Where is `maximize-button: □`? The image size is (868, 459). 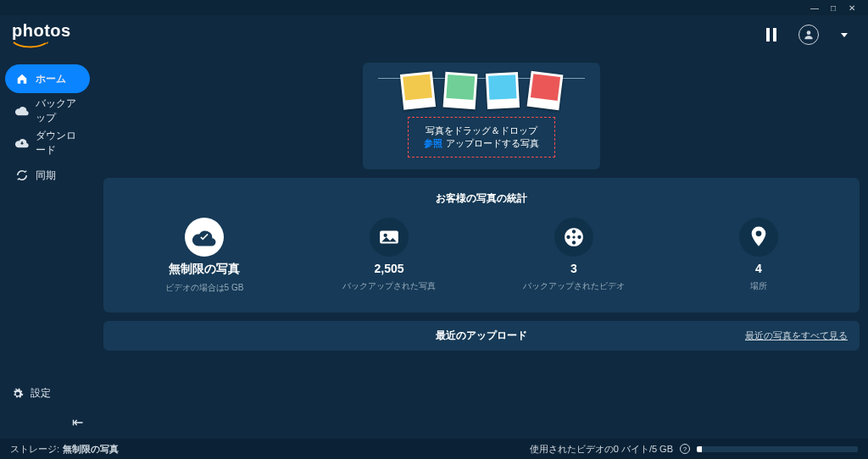
maximize-button: □ is located at coordinates (833, 8).